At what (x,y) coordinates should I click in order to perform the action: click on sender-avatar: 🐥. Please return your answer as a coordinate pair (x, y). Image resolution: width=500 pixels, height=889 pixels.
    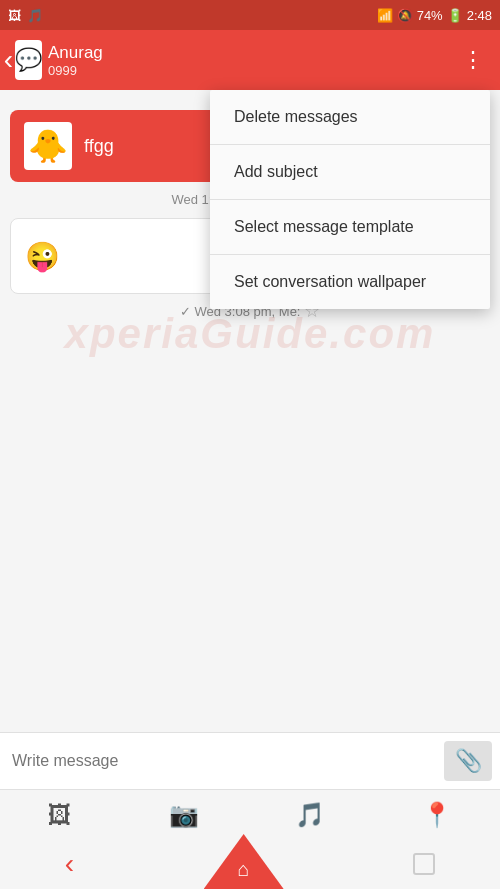
    Looking at the image, I should click on (48, 146).